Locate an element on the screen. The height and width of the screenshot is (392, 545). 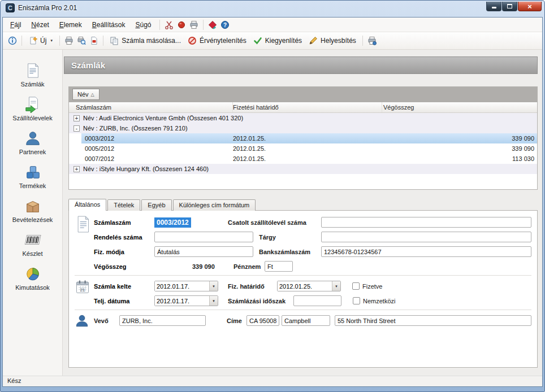
completion-date-label: Telj. dátuma is located at coordinates (124, 301).